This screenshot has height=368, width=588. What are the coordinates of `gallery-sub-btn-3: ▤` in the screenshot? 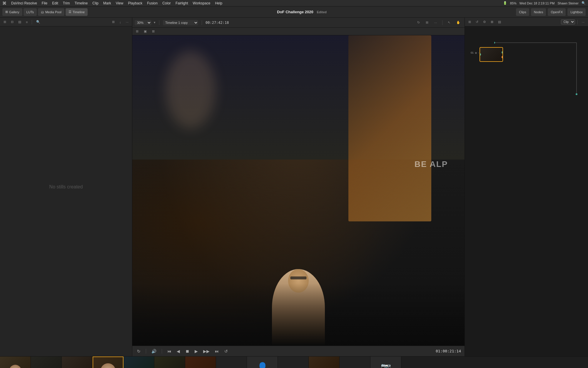 It's located at (20, 22).